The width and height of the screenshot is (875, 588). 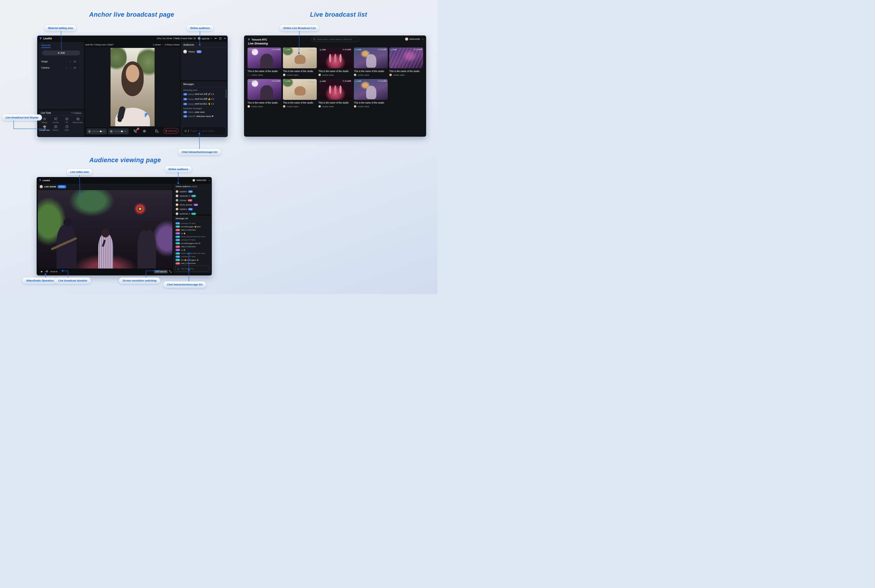 What do you see at coordinates (204, 94) in the screenshot?
I see `gift-message-text: send out 火箭 🚀 x 1` at bounding box center [204, 94].